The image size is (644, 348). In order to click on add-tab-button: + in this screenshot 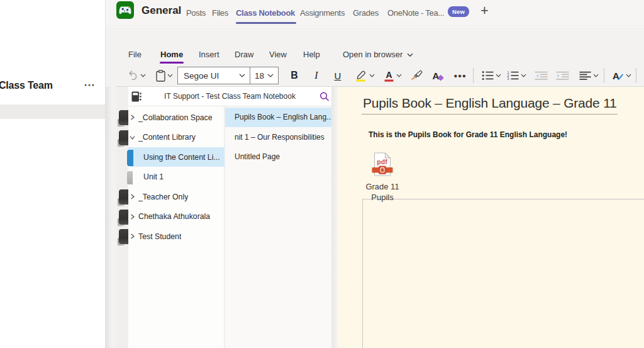, I will do `click(484, 11)`.